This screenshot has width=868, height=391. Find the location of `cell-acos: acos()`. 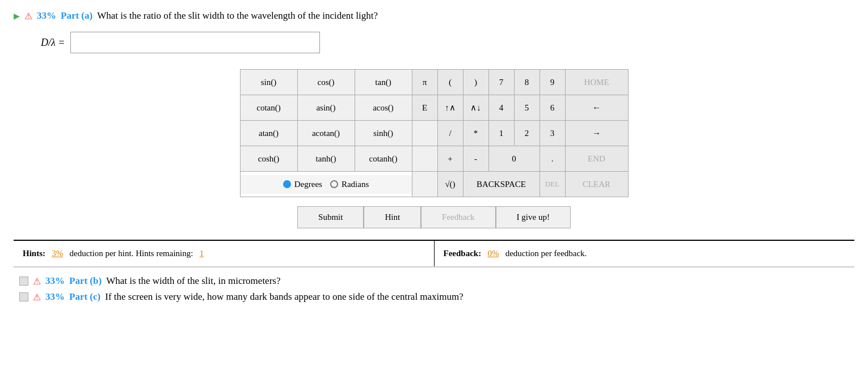

cell-acos: acos() is located at coordinates (384, 108).